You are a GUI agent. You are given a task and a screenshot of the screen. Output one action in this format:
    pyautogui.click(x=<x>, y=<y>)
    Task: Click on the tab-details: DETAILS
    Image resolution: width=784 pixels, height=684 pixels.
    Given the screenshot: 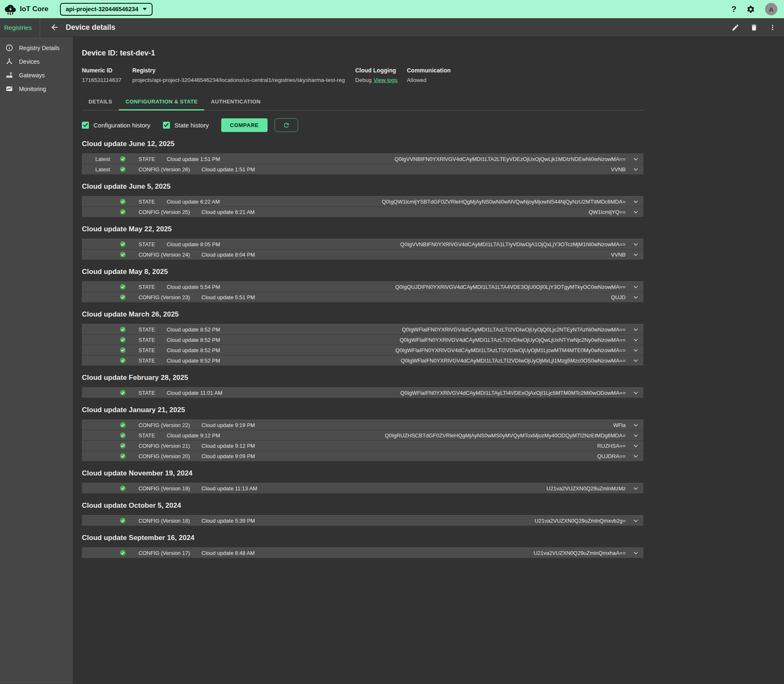 What is the action you would take?
    pyautogui.click(x=100, y=102)
    